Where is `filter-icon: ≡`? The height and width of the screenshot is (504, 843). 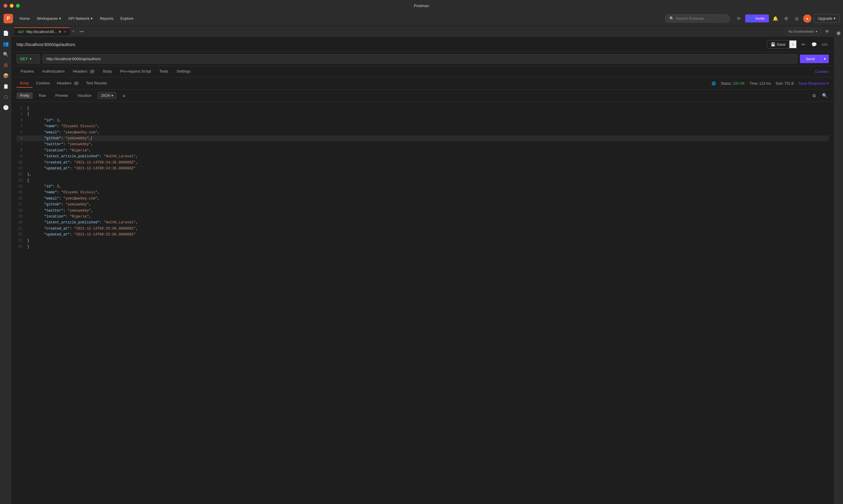
filter-icon: ≡ is located at coordinates (124, 96).